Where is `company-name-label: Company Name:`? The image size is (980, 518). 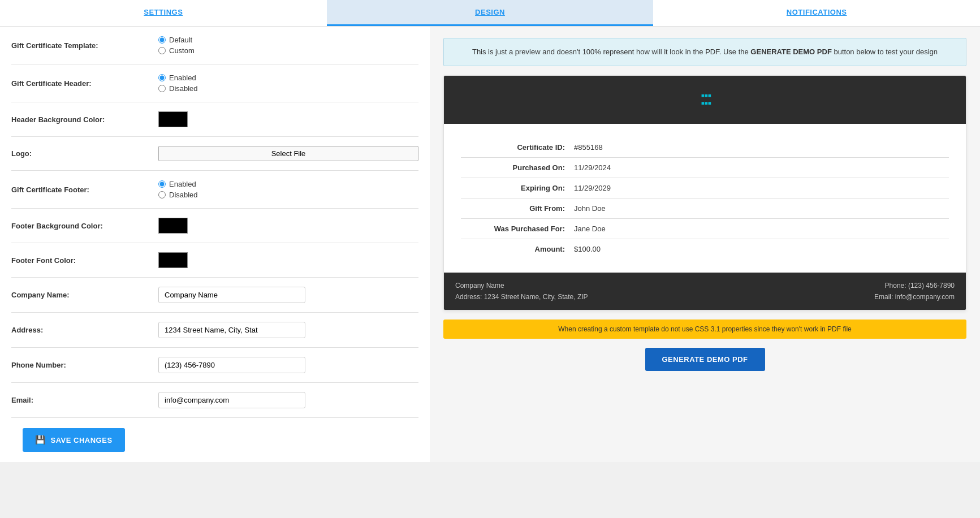
company-name-label: Company Name: is located at coordinates (85, 295).